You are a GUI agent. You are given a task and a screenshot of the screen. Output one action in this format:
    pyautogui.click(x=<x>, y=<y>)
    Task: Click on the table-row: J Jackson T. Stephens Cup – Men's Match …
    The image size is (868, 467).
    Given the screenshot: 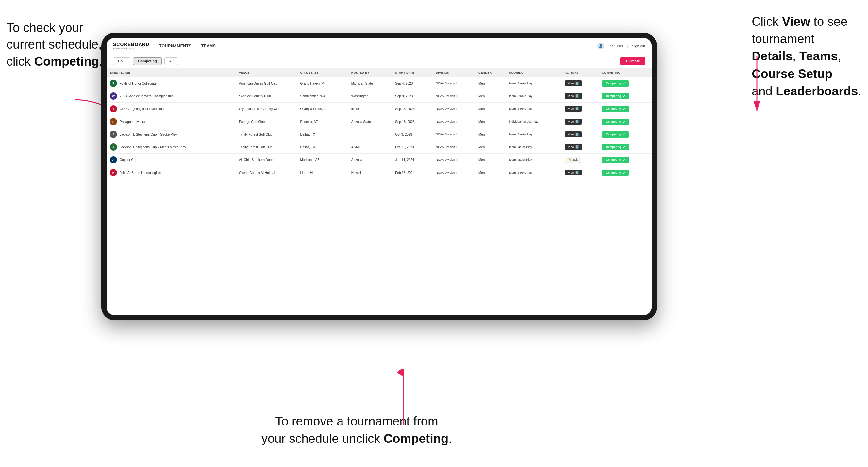 What is the action you would take?
    pyautogui.click(x=379, y=147)
    